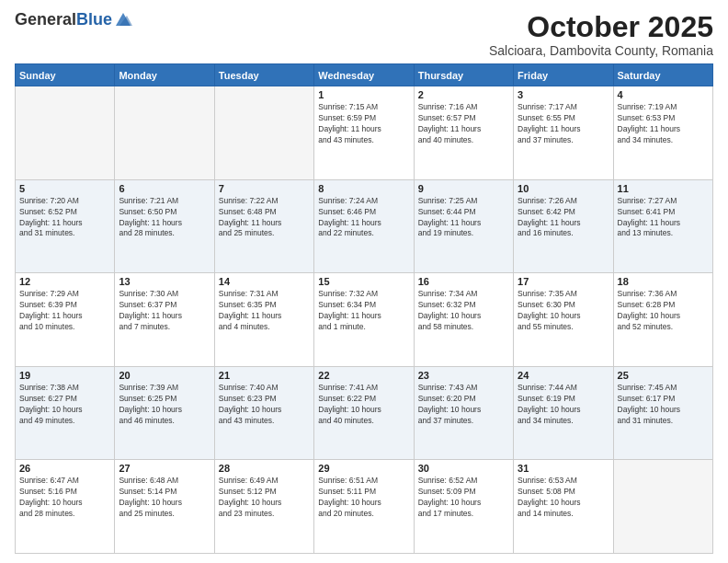  What do you see at coordinates (164, 498) in the screenshot?
I see `day-info: Sunrise: 6:48 AM Sunset: 5:14 PM Dayligh…` at bounding box center [164, 498].